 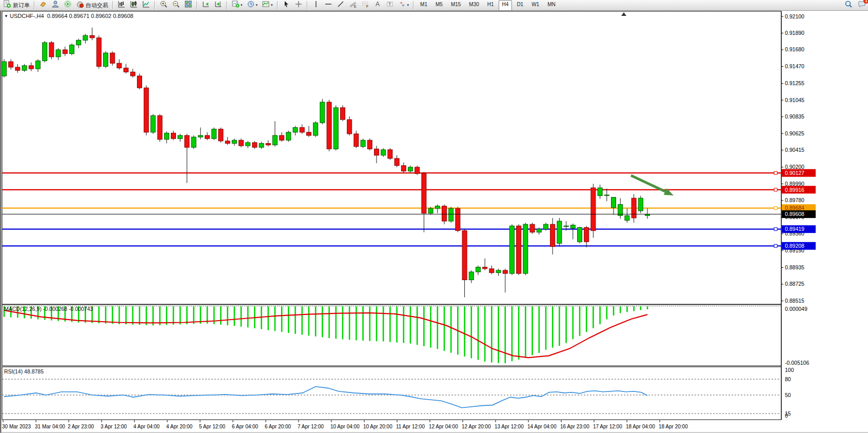 I want to click on profiles-button, so click(x=55, y=5).